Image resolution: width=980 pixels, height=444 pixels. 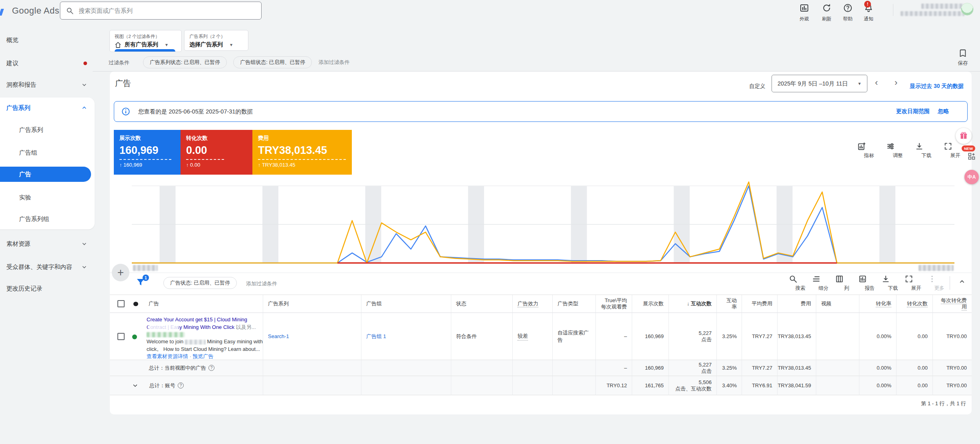 I want to click on ad-group-link: 广告组 1, so click(x=376, y=336).